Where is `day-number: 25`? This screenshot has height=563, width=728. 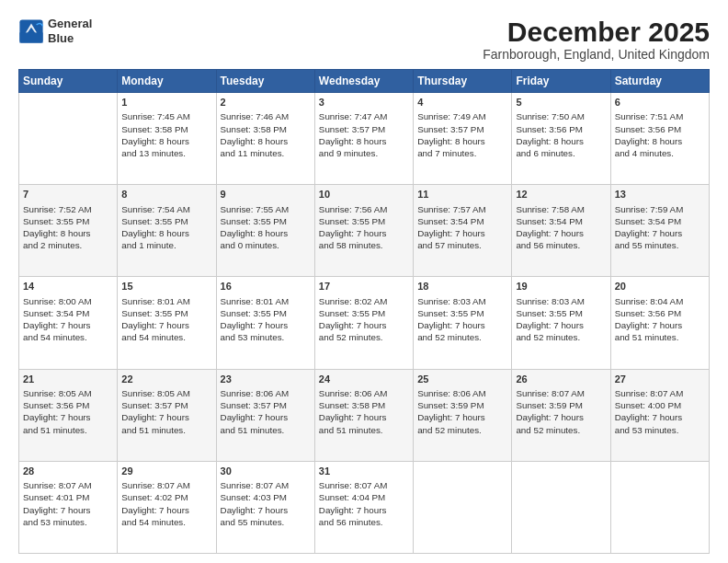 day-number: 25 is located at coordinates (462, 379).